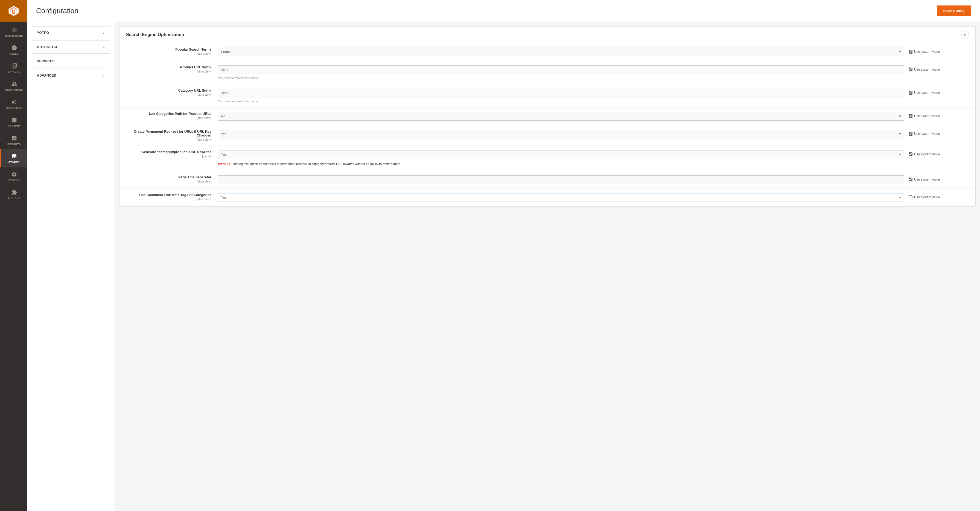 The width and height of the screenshot is (980, 511). What do you see at coordinates (927, 134) in the screenshot?
I see `permanent-redirect-system-label: Use system value` at bounding box center [927, 134].